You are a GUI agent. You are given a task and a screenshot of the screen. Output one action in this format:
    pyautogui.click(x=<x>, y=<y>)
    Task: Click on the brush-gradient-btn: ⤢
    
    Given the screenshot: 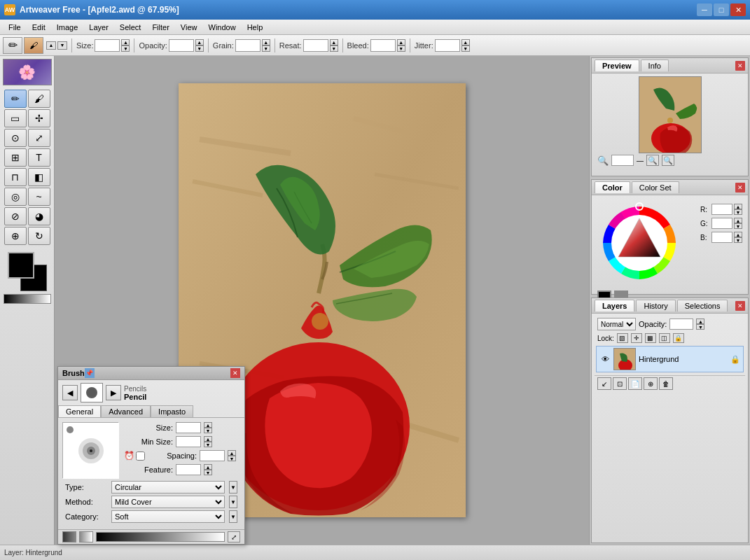 What is the action you would take?
    pyautogui.click(x=234, y=537)
    